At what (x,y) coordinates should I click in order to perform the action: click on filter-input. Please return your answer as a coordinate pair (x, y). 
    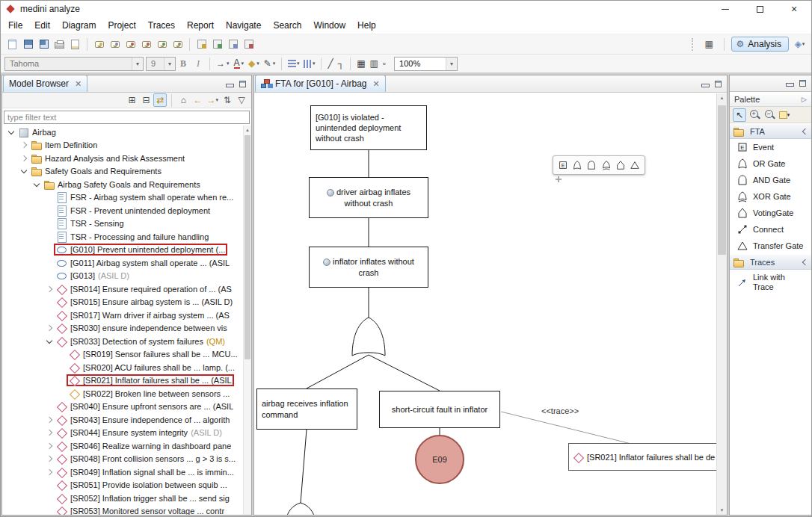
    Looking at the image, I should click on (127, 117).